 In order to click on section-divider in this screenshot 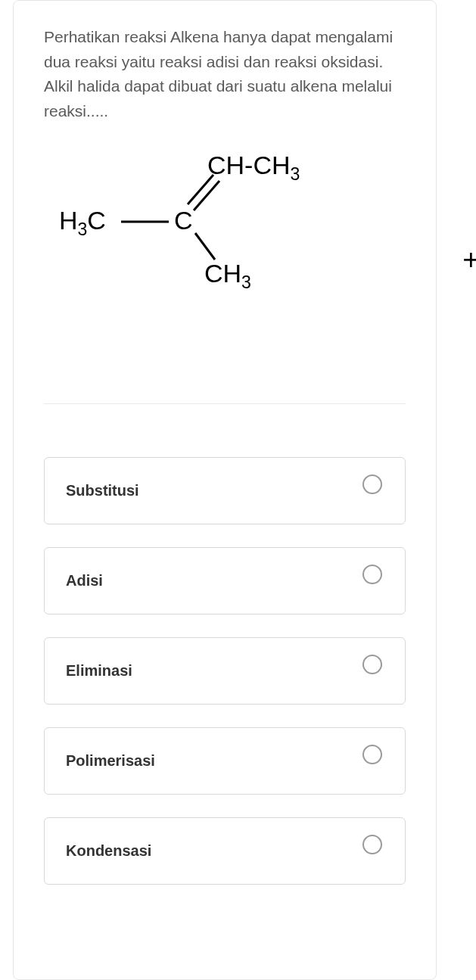, I will do `click(225, 404)`.